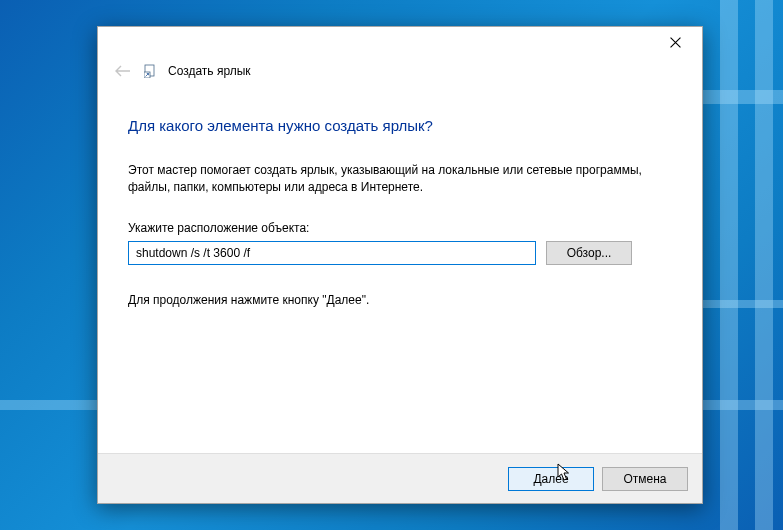 The height and width of the screenshot is (530, 783). Describe the element at coordinates (151, 71) in the screenshot. I see `shortcut-icon` at that location.